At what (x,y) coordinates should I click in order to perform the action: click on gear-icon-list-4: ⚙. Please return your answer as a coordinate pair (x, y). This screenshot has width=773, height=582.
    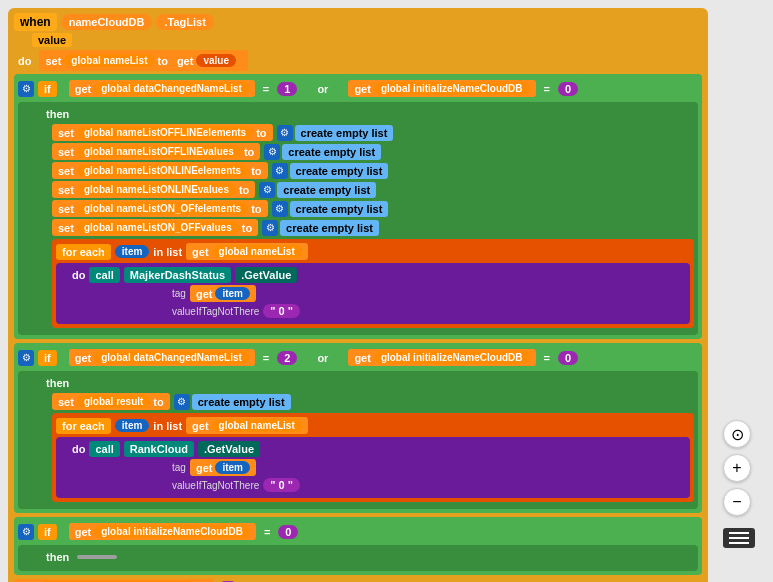
    Looking at the image, I should click on (267, 190).